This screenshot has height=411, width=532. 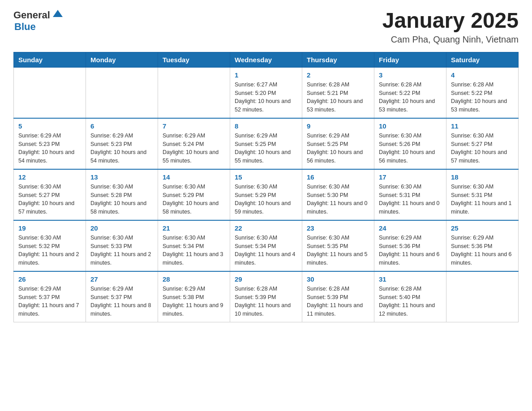 What do you see at coordinates (194, 297) in the screenshot?
I see `calendar-cell: 28Sunrise: 6:29 AM Sunset: 5:38 PM Dayli…` at bounding box center [194, 297].